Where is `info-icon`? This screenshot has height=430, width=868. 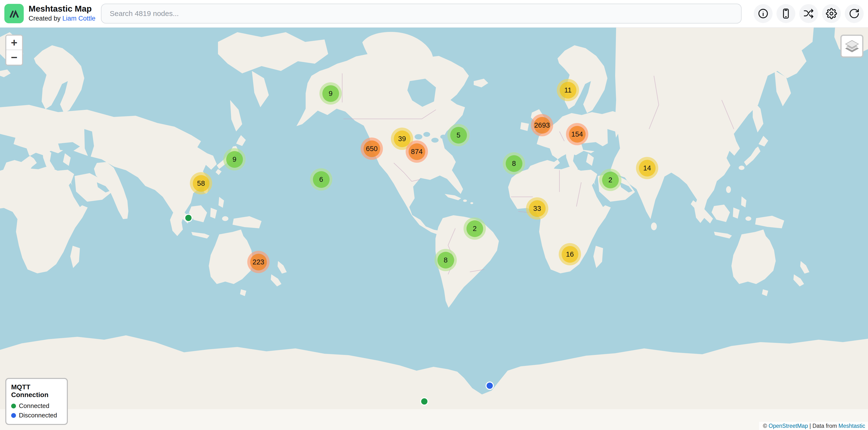
info-icon is located at coordinates (763, 13).